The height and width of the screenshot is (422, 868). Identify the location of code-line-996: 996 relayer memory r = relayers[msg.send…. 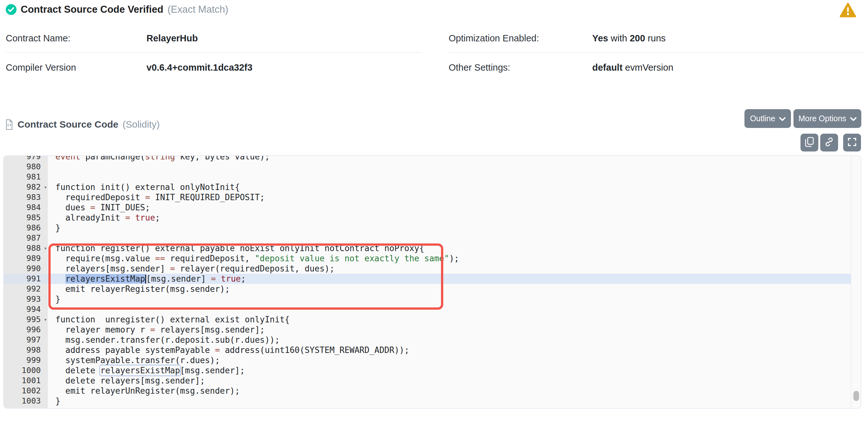
(427, 330).